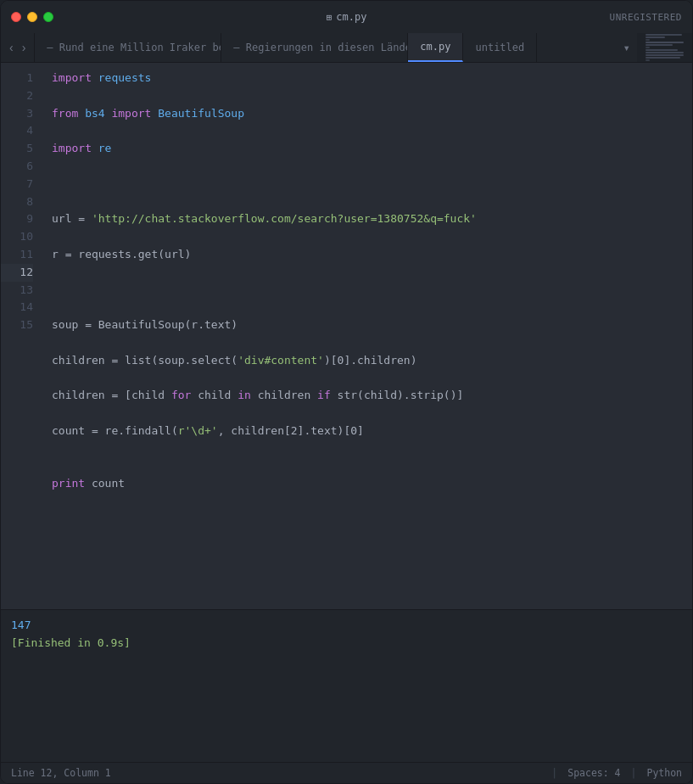 The width and height of the screenshot is (693, 784). What do you see at coordinates (16, 17) in the screenshot?
I see `close-button` at bounding box center [16, 17].